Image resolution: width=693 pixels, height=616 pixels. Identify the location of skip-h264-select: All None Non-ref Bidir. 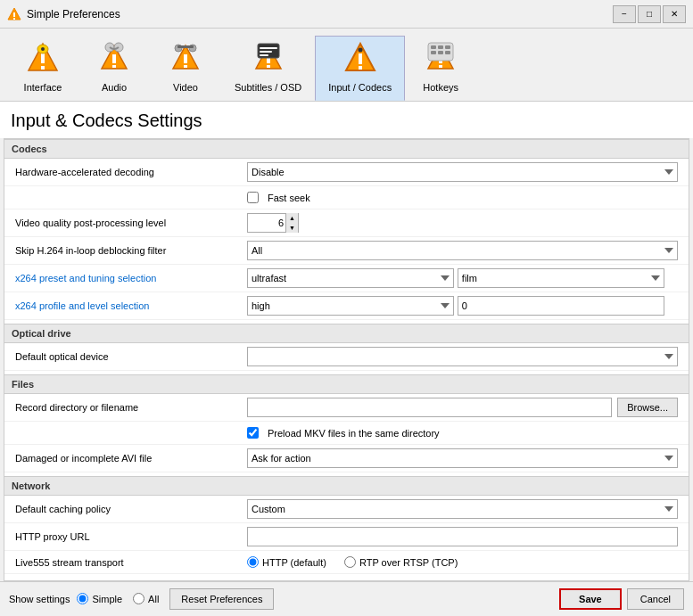
(462, 251).